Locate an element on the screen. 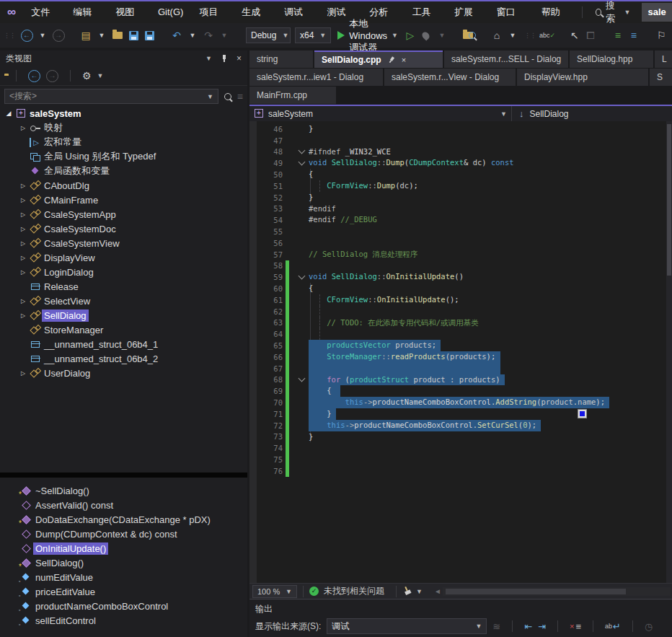  code-line: 54#endif //_DEBUG is located at coordinates (458, 220).